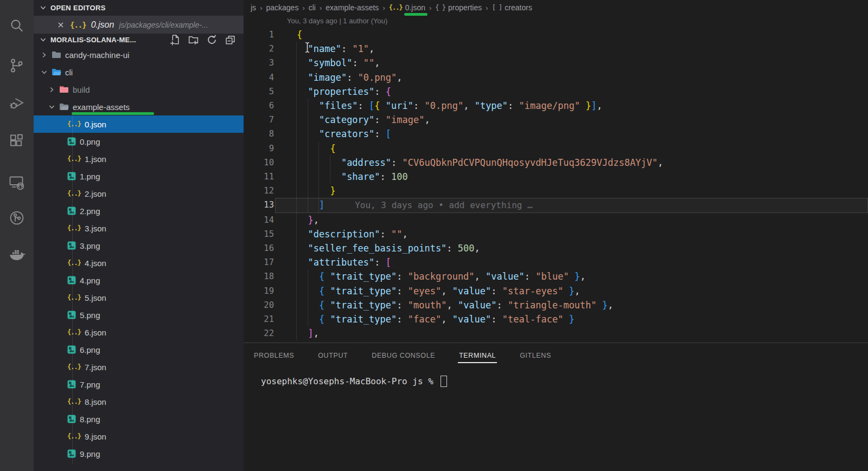 The width and height of the screenshot is (868, 471). I want to click on code-line-22: 22 ],, so click(556, 333).